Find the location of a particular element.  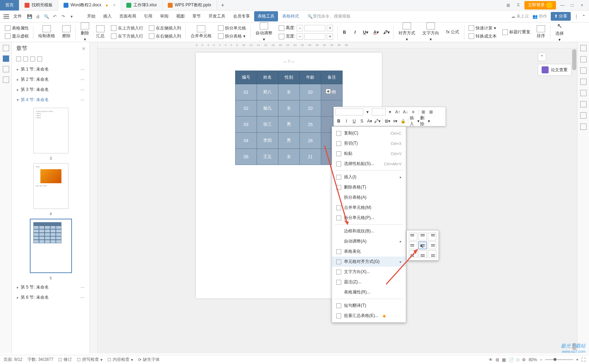

collab-button: 👥 协作 is located at coordinates (540, 16).